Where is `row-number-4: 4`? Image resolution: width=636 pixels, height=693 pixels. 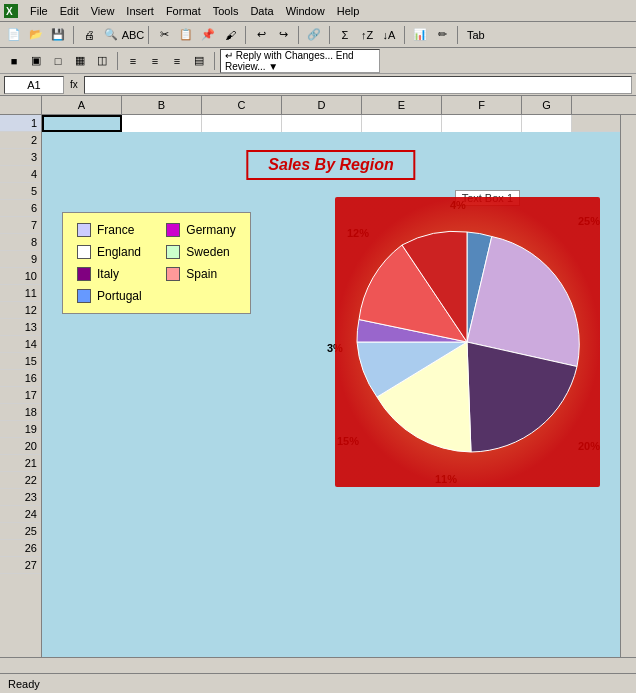 row-number-4: 4 is located at coordinates (20, 174).